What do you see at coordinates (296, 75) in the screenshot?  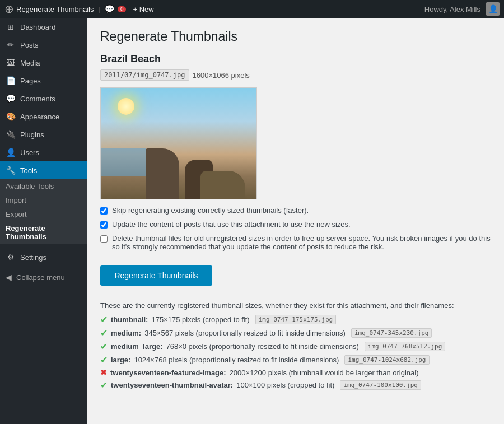 I see `filename-row: 2011/07/img_0747.jpg 1600×1066 pixels` at bounding box center [296, 75].